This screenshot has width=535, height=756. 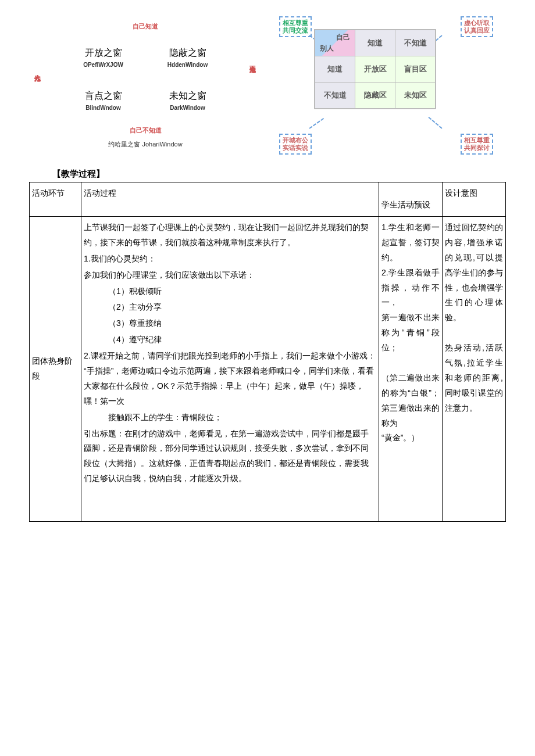 What do you see at coordinates (411, 200) in the screenshot?
I see `header-student: 学生活动预设` at bounding box center [411, 200].